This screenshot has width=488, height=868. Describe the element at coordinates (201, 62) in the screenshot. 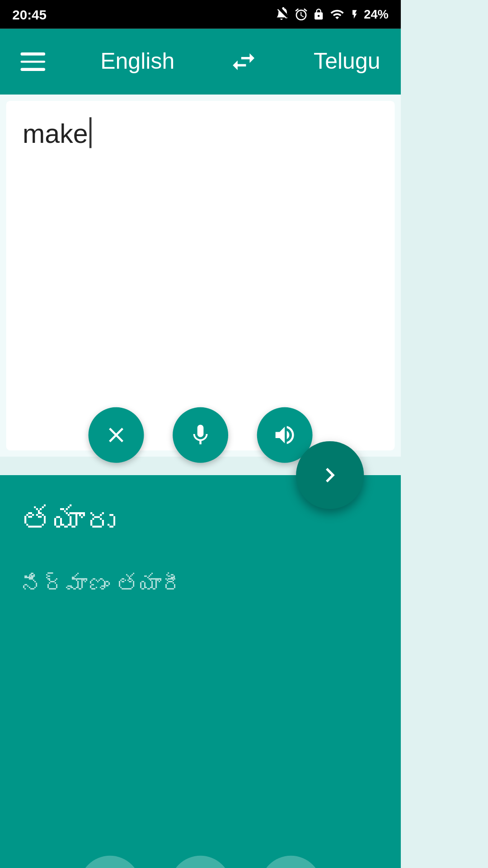

I see `header-bar: English Telugu` at that location.